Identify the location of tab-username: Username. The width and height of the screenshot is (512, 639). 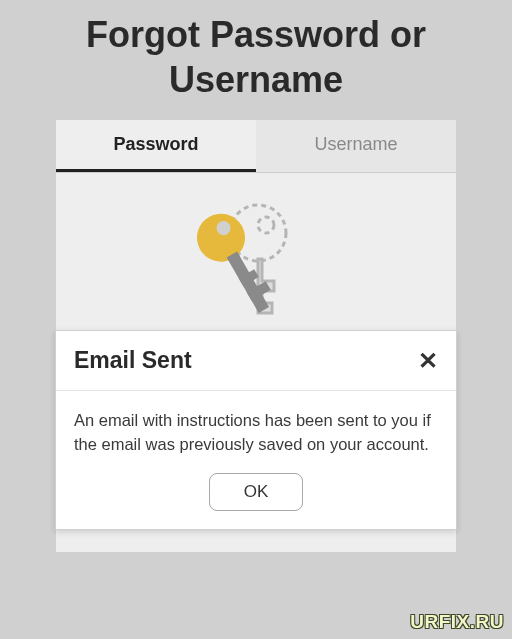
(356, 146).